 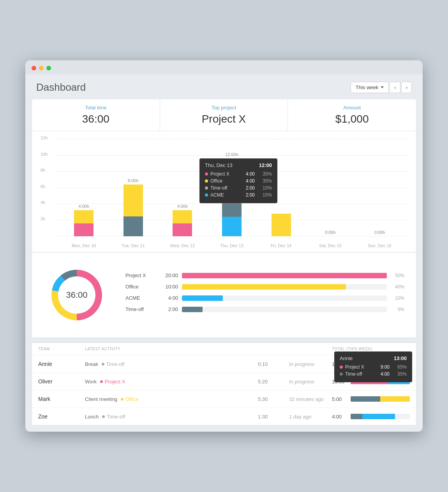 What do you see at coordinates (346, 358) in the screenshot?
I see `tooltip-name-label: Annie` at bounding box center [346, 358].